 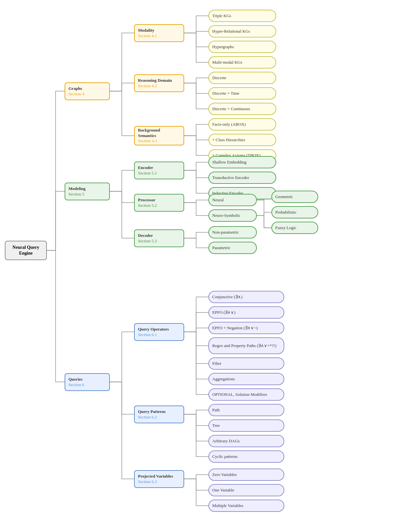 What do you see at coordinates (87, 94) in the screenshot?
I see `graphs-sub: Section 4` at bounding box center [87, 94].